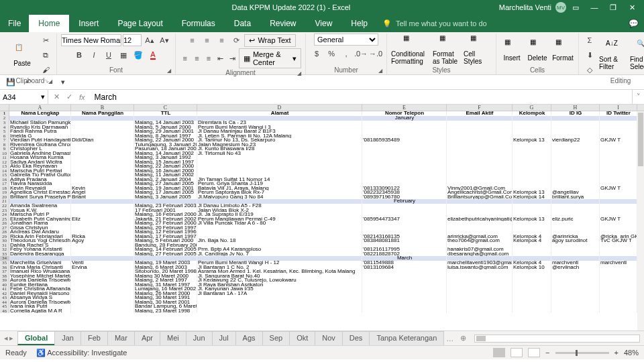  Describe the element at coordinates (221, 40) in the screenshot. I see `align-bottom-icon: ≡` at that location.